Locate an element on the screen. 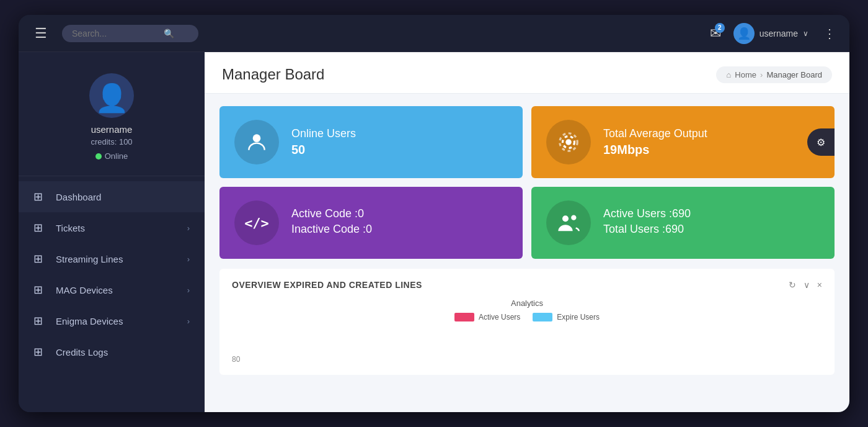  tickets-icon: ⊞ is located at coordinates (40, 228).